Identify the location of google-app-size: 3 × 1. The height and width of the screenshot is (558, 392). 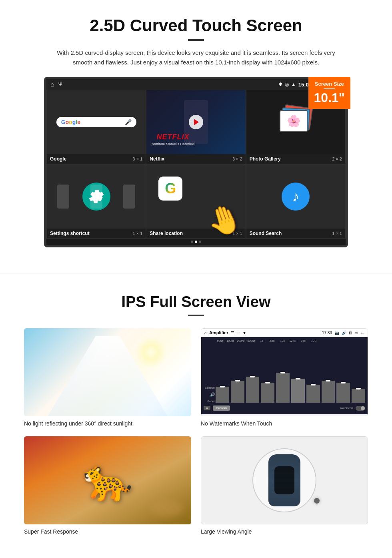
(138, 159).